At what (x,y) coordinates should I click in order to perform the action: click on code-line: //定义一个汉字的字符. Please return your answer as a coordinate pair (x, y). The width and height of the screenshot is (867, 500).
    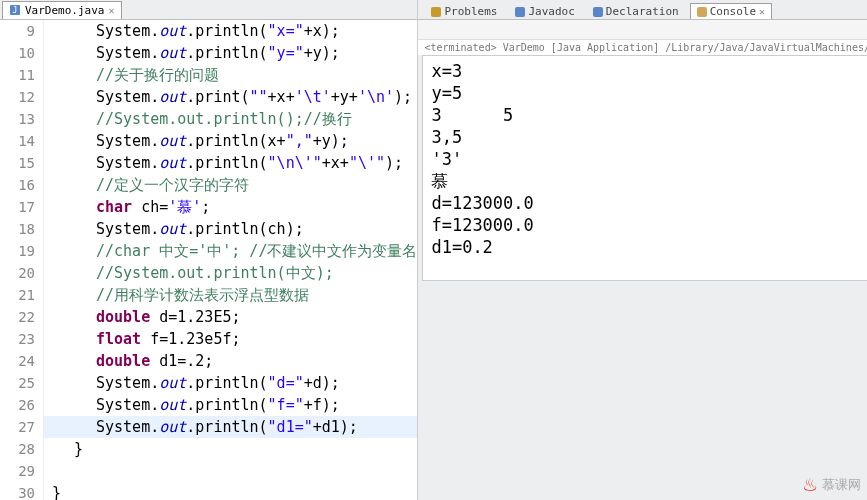
    Looking at the image, I should click on (230, 185).